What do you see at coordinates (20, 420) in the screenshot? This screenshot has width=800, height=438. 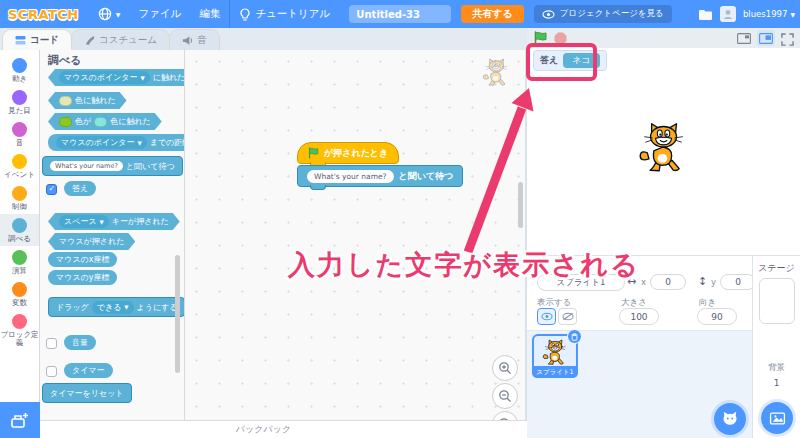 I see `add-extension-button` at bounding box center [20, 420].